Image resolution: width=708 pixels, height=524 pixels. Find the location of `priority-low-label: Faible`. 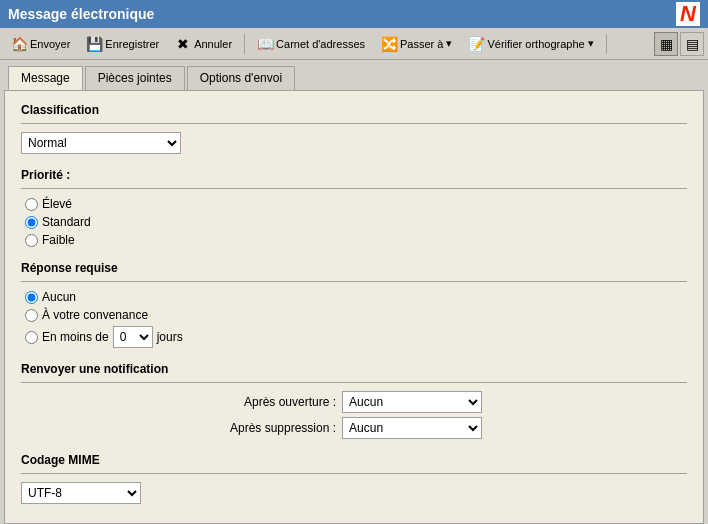

priority-low-label: Faible is located at coordinates (58, 240).